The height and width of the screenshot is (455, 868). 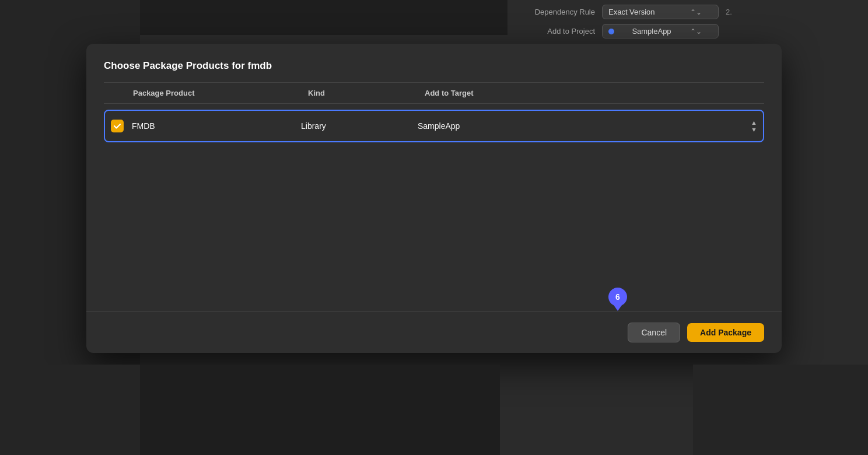 I want to click on version-number: 2., so click(x=729, y=12).